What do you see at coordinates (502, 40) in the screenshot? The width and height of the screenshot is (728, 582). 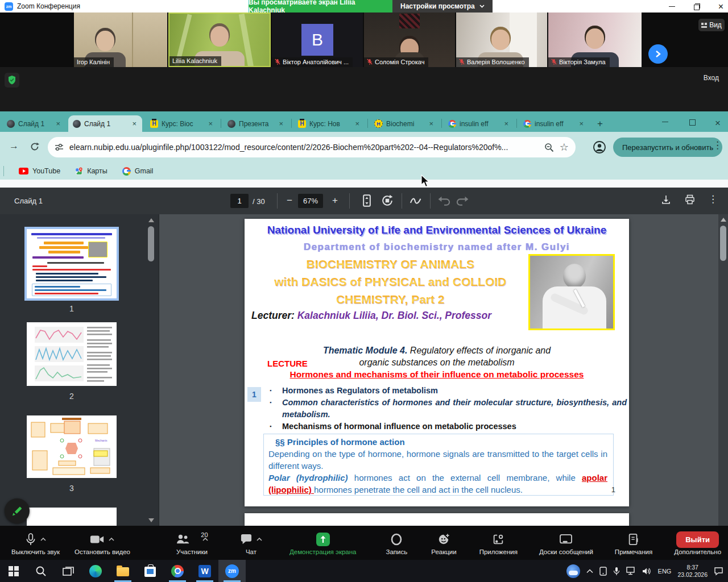 I see `participant-tile: Валерія Волошенко` at bounding box center [502, 40].